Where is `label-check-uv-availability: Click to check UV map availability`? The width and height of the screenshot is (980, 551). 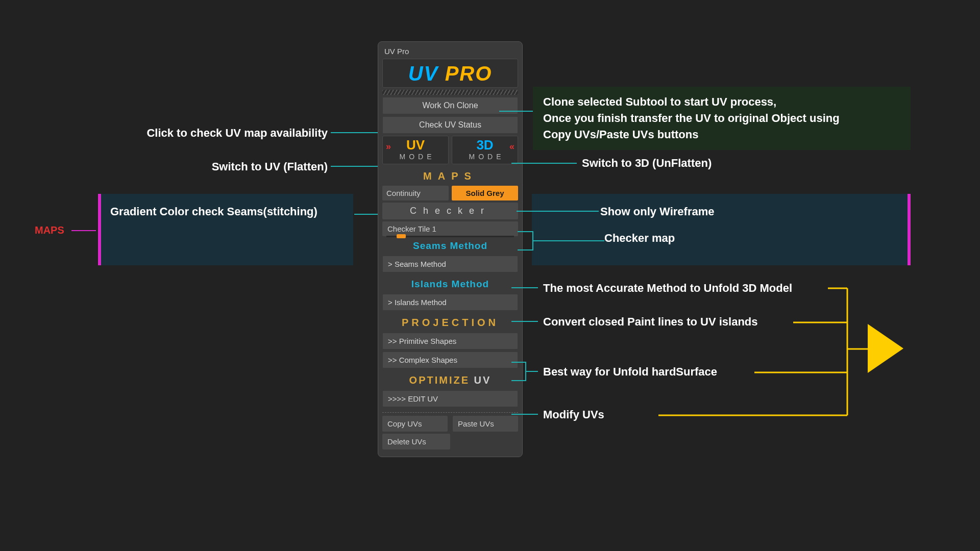 label-check-uv-availability: Click to check UV map availability is located at coordinates (213, 133).